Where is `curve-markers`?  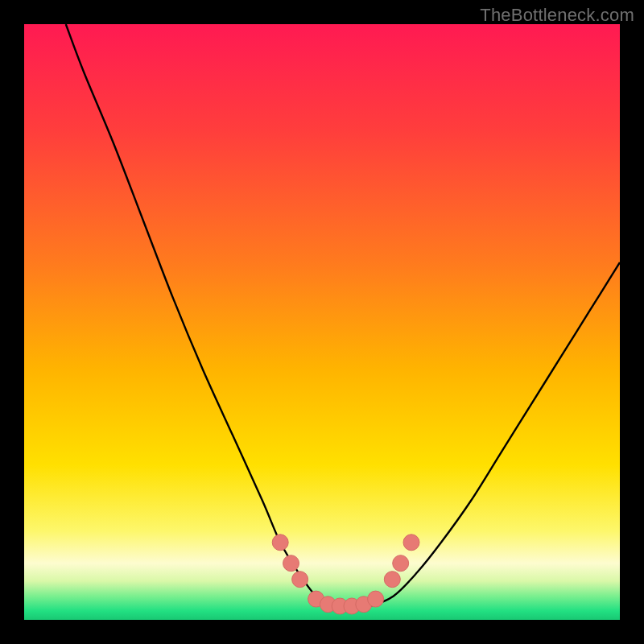
curve-markers is located at coordinates (346, 575).